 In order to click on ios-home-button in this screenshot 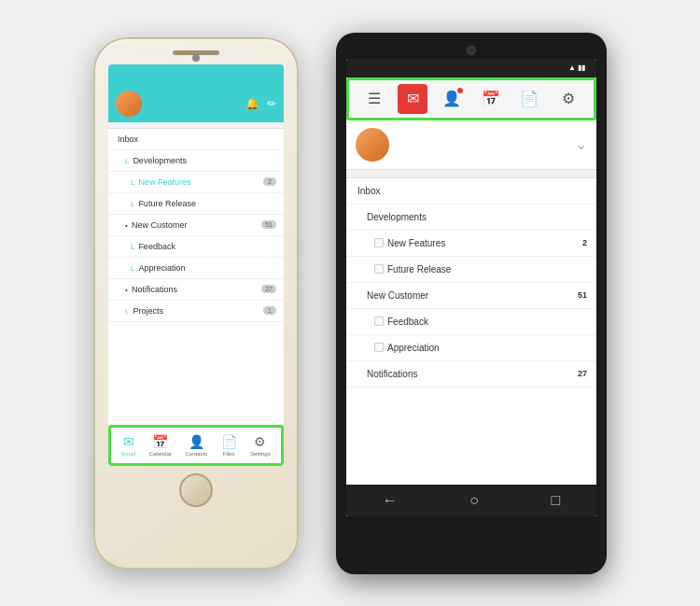, I will do `click(196, 490)`.